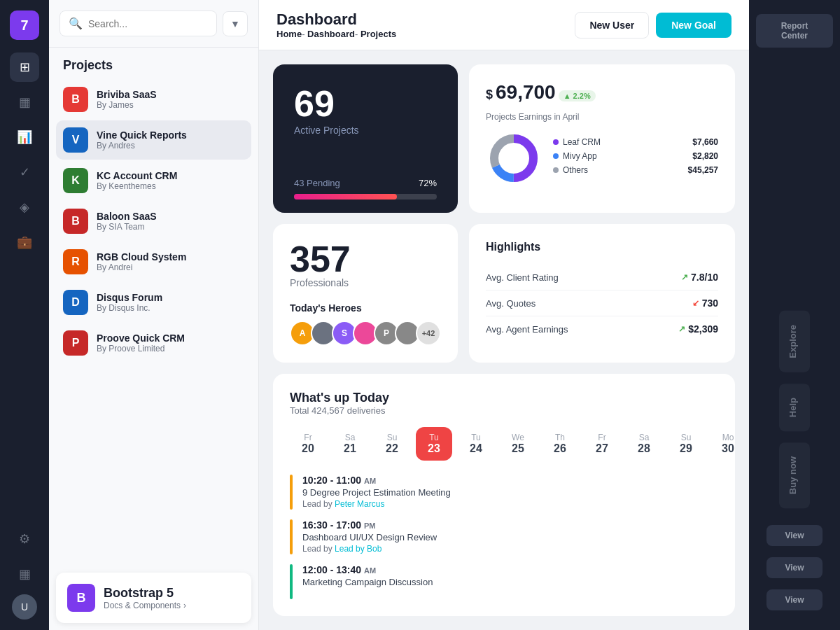  What do you see at coordinates (504, 537) in the screenshot?
I see `events-list: 10:20 - 11:00 AM 9 Degree Project Estima…` at bounding box center [504, 537].